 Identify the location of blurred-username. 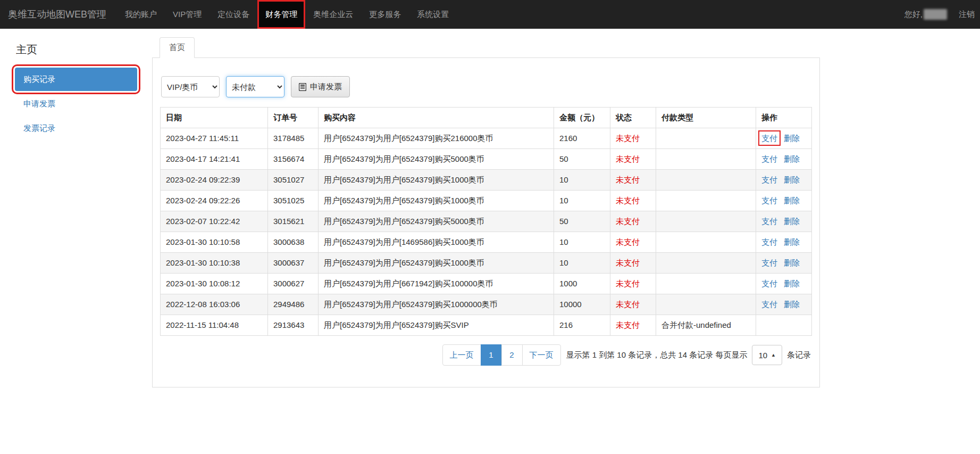
(935, 14).